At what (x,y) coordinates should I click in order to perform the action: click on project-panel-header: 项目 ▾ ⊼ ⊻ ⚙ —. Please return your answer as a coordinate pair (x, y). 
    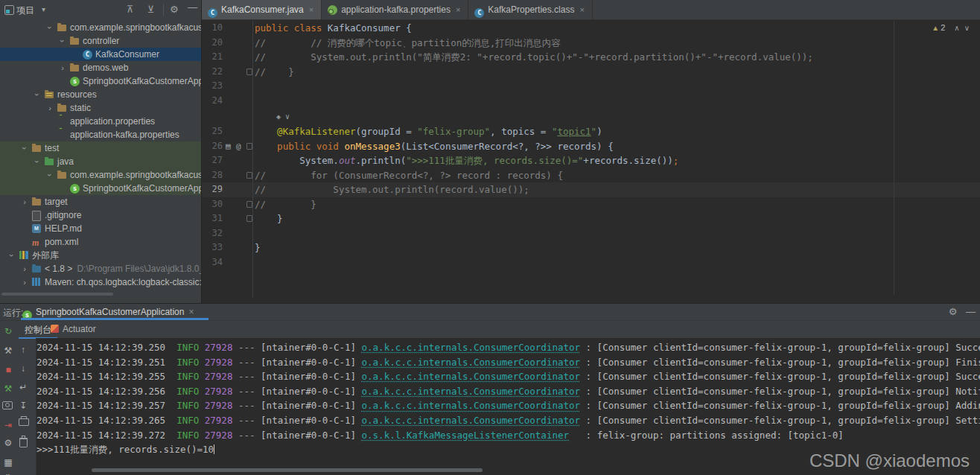
    Looking at the image, I should click on (101, 10).